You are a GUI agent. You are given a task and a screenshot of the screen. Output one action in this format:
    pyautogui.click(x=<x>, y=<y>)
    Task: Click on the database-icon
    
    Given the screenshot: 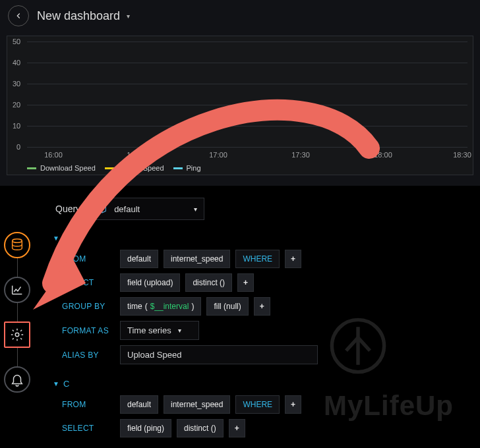 What is the action you would take?
    pyautogui.click(x=17, y=245)
    